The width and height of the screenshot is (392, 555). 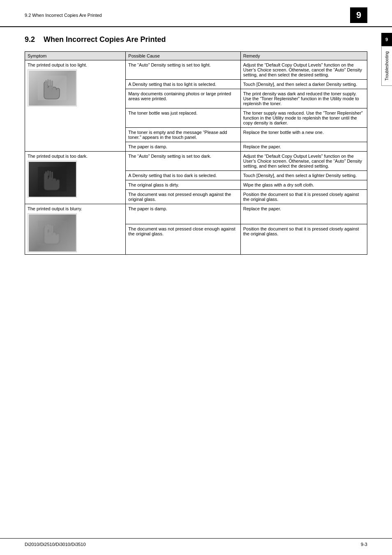 I want to click on remedy-cell: Wipe the glass with a dry soft cloth., so click(x=304, y=185).